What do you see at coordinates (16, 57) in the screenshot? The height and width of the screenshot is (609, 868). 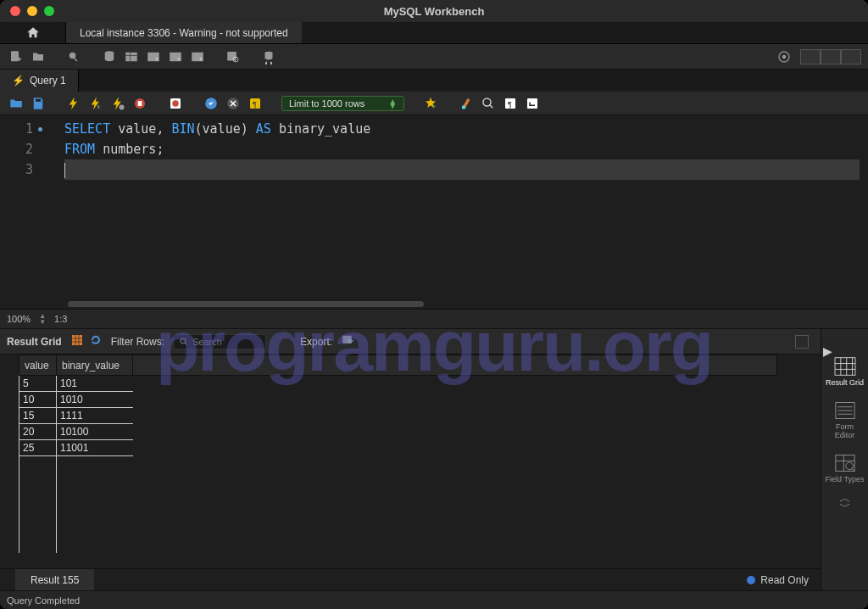 I see `new-sql-tab-button: +` at bounding box center [16, 57].